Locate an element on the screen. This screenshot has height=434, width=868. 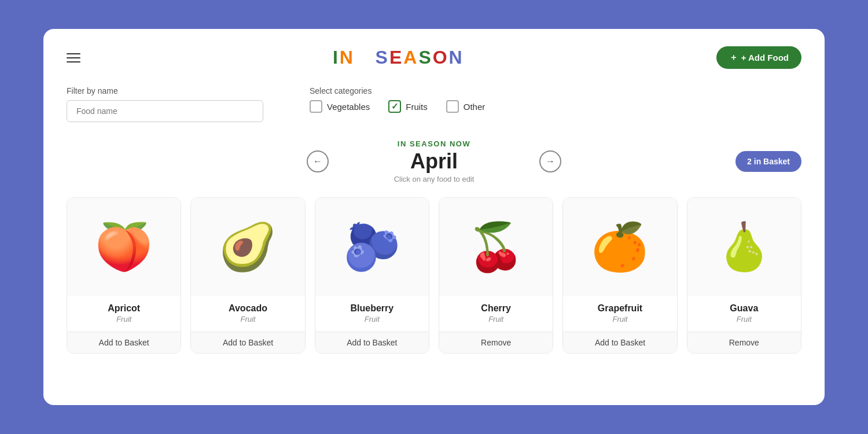
food-card-name: Grapefruit is located at coordinates (620, 308).